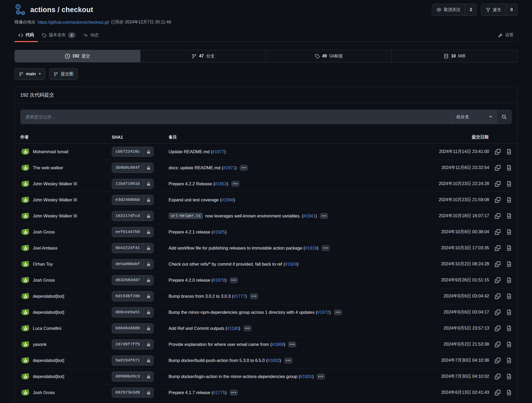 Image resolution: width=532 pixels, height=403 pixels. I want to click on commit-sha-badge: de5a000abf, so click(133, 264).